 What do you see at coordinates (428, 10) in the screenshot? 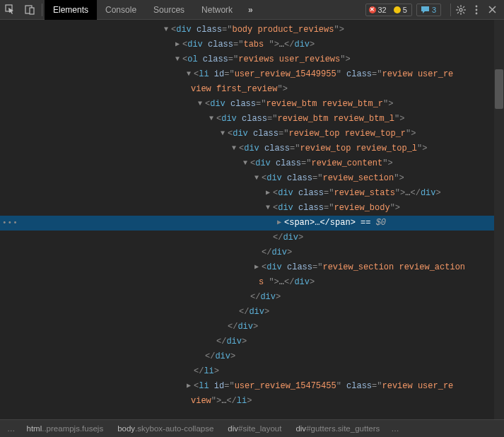
I see `messages-badge: 3` at bounding box center [428, 10].